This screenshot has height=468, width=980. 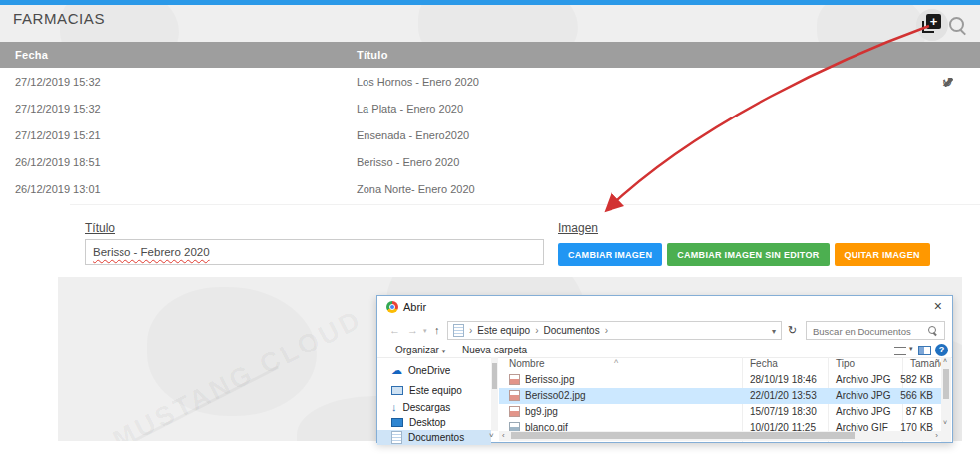 I want to click on sidebar-item-label: Documentos, so click(x=436, y=438).